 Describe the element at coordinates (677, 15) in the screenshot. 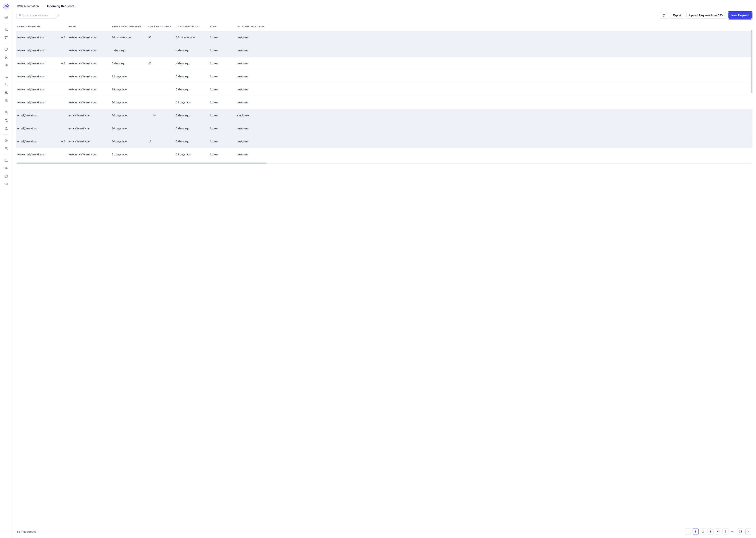

I see `export-button: Export` at that location.